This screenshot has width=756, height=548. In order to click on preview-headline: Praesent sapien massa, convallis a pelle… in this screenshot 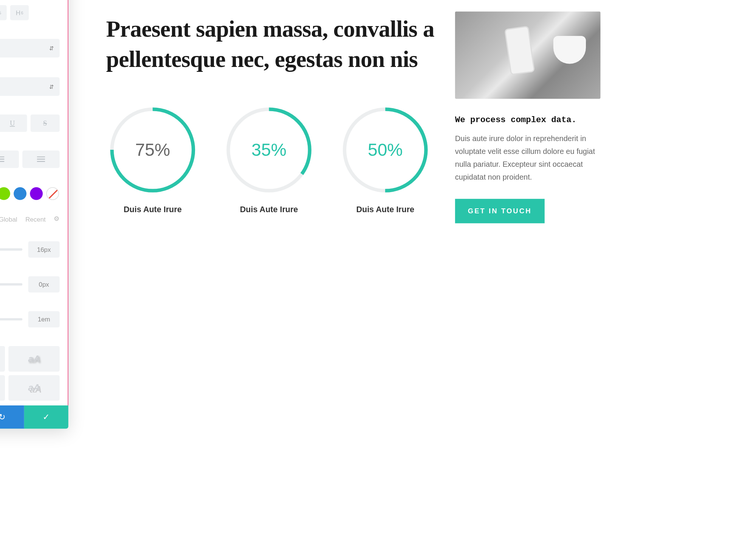, I will do `click(272, 44)`.